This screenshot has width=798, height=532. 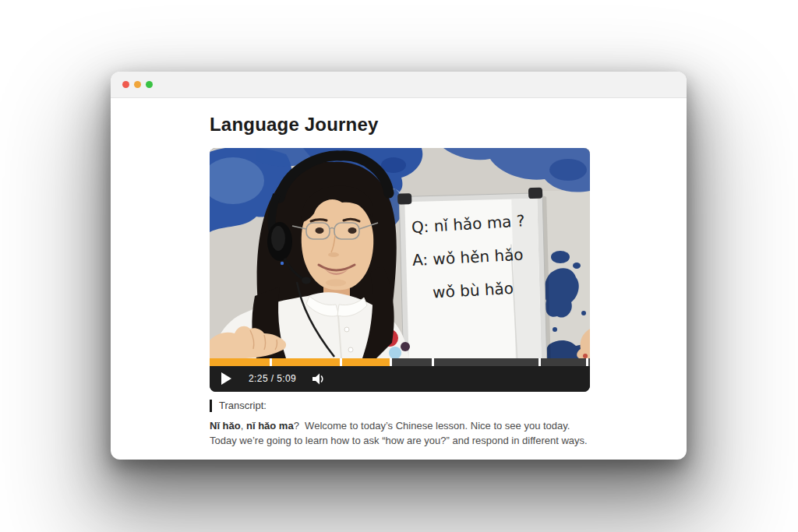 I want to click on play-icon, so click(x=226, y=379).